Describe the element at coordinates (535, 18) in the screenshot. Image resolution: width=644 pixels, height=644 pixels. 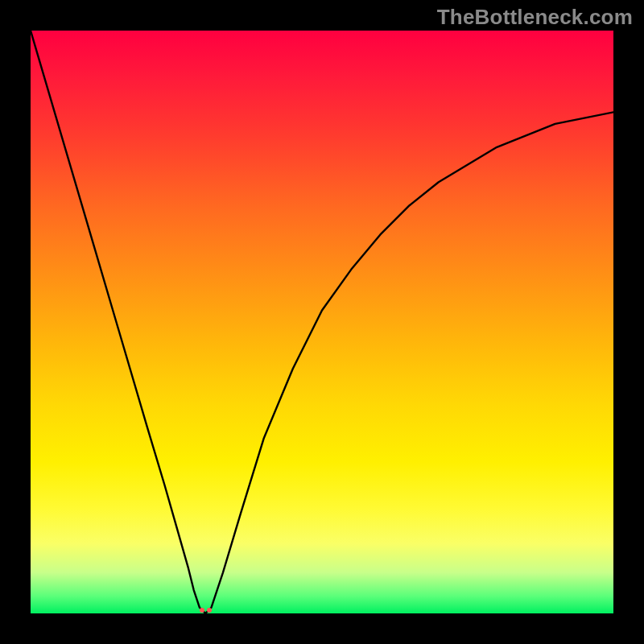
I see `watermark-text: TheBottleneck.com` at that location.